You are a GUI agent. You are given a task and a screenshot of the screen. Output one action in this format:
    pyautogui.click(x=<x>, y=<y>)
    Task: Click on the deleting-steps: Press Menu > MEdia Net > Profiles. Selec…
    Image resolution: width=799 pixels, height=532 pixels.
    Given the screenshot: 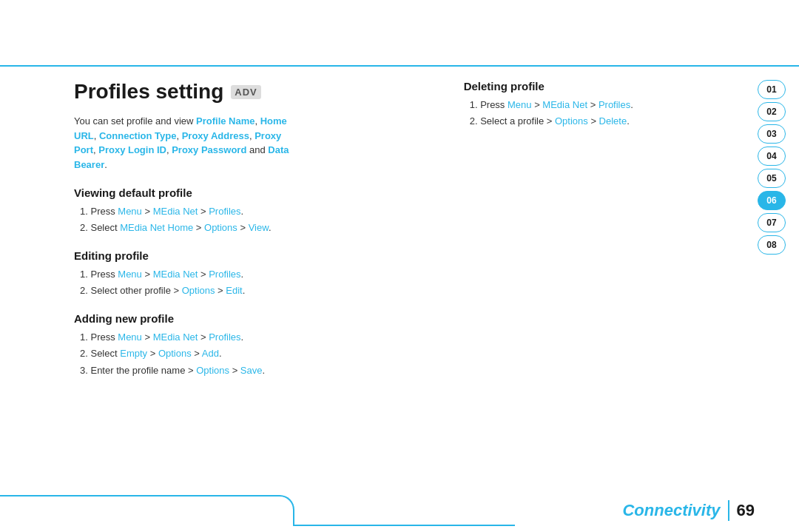 What is the action you would take?
    pyautogui.click(x=602, y=113)
    